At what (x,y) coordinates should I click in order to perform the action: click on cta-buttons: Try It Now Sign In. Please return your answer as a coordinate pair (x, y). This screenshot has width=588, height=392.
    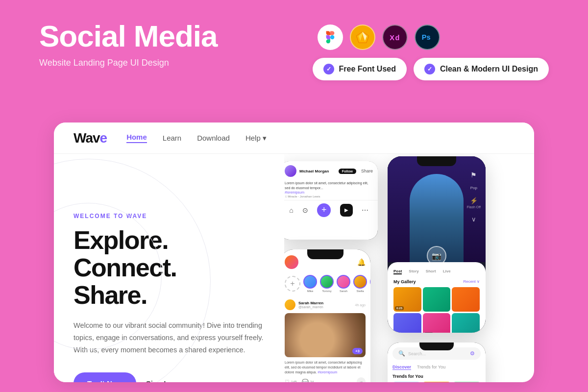
    Looking at the image, I should click on (169, 377).